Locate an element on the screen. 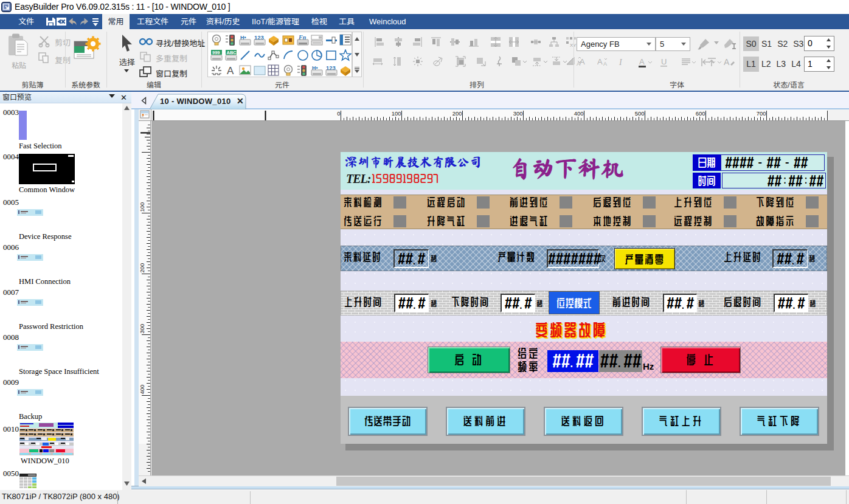  svg-text: 600 is located at coordinates (701, 113).